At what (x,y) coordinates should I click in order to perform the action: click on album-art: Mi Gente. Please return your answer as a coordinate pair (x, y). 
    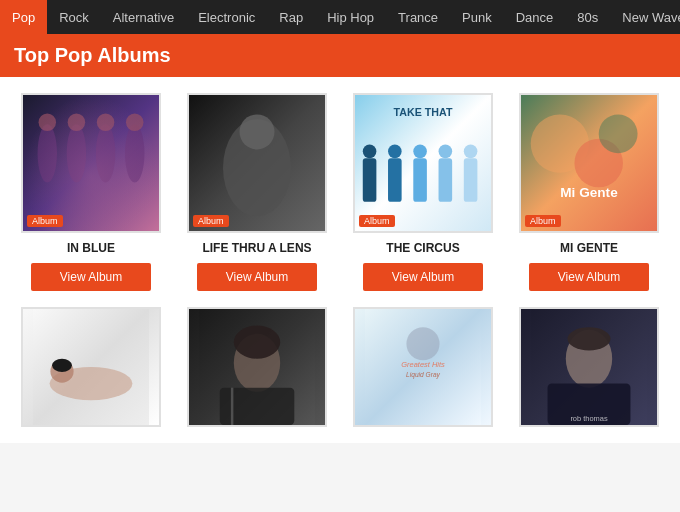
    Looking at the image, I should click on (589, 163).